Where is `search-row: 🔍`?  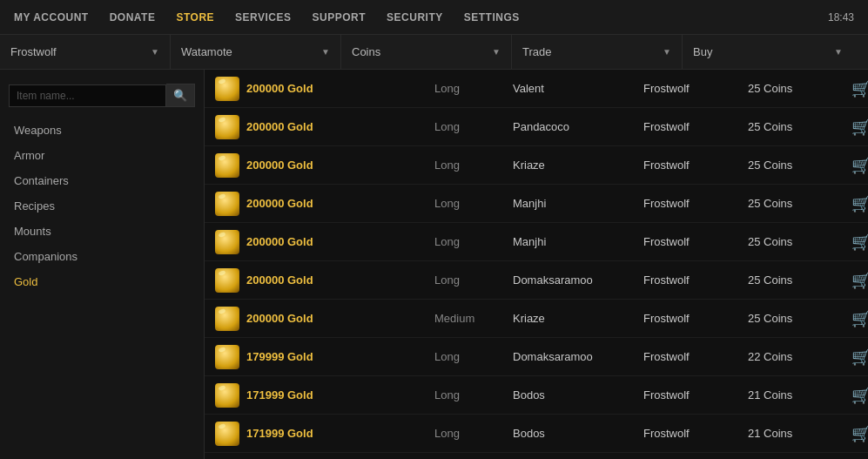 search-row: 🔍 is located at coordinates (102, 96).